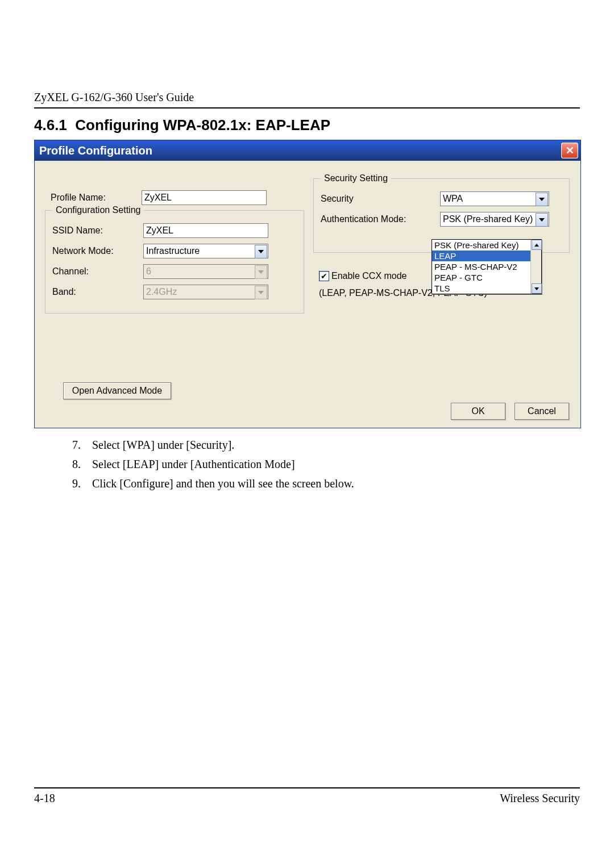 The height and width of the screenshot is (868, 614). I want to click on band-label: Band:, so click(98, 292).